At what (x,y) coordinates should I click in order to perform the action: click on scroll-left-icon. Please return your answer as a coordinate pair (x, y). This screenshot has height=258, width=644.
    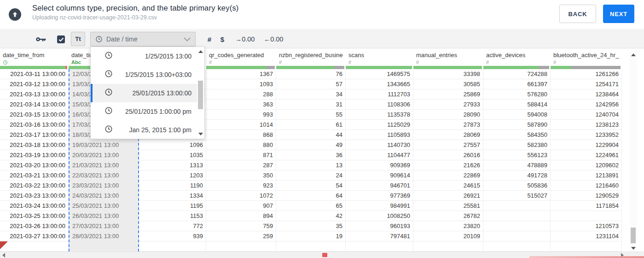
    Looking at the image, I should click on (4, 255).